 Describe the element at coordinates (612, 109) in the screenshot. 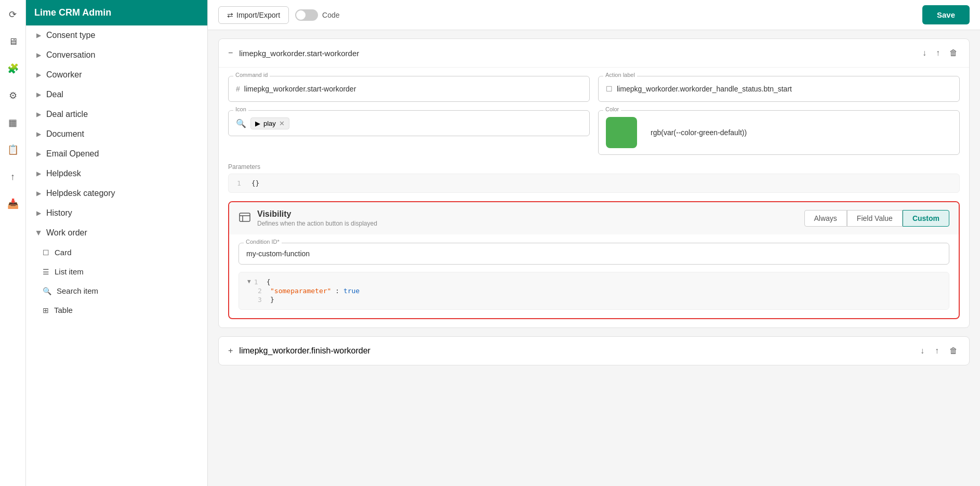

I see `color-label: Color` at that location.